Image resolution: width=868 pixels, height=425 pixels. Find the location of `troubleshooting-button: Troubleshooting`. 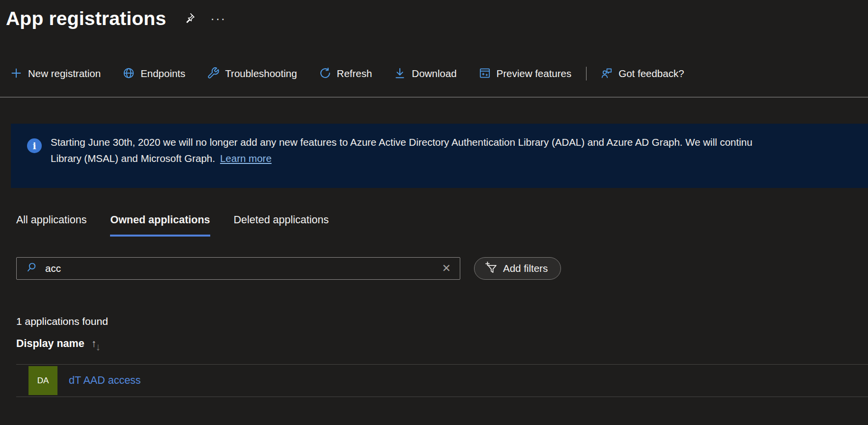

troubleshooting-button: Troubleshooting is located at coordinates (252, 74).